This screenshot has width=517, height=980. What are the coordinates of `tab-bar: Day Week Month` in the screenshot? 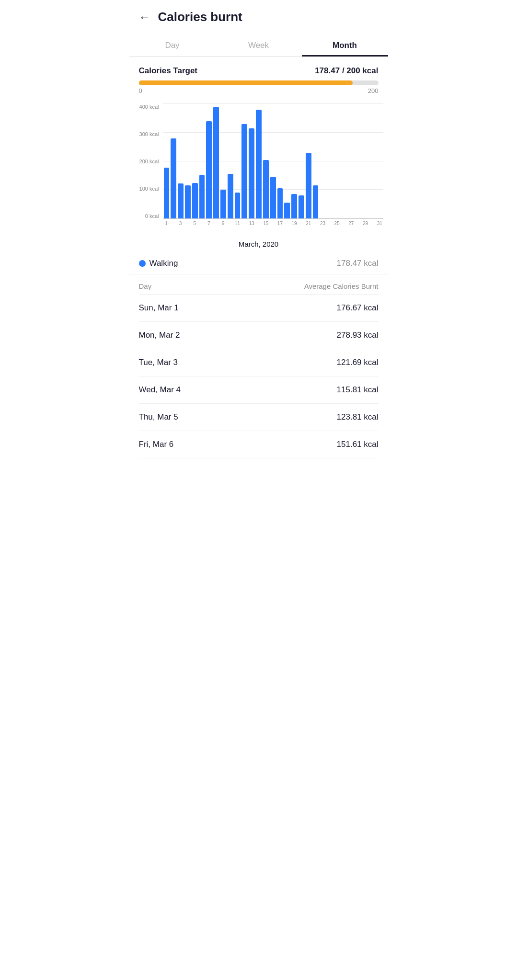 It's located at (259, 43).